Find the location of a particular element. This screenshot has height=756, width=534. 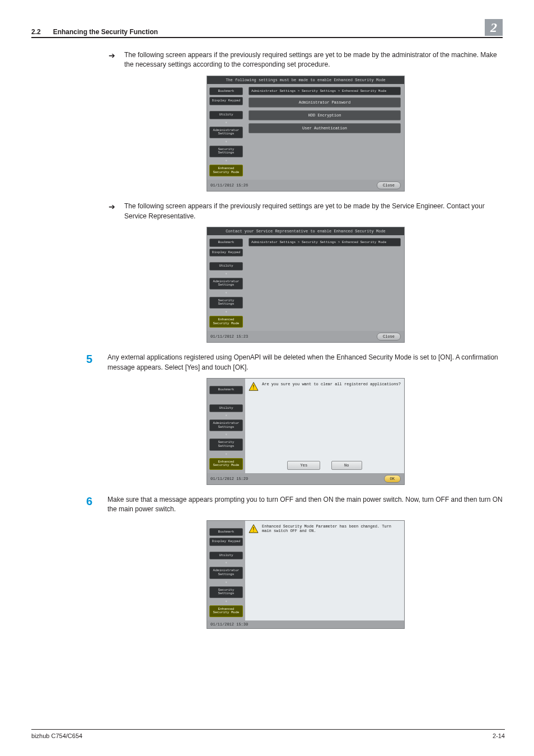

screenshot-container: Bookmark Utility ▾ Administrator Setting… is located at coordinates (306, 431).